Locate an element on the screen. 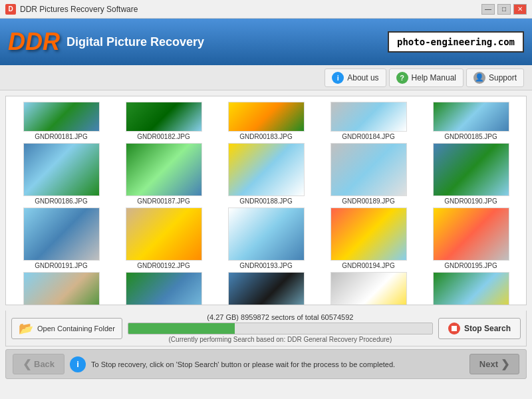 The height and width of the screenshot is (399, 532). photo-label: GNDR00181.JPG is located at coordinates (61, 137).